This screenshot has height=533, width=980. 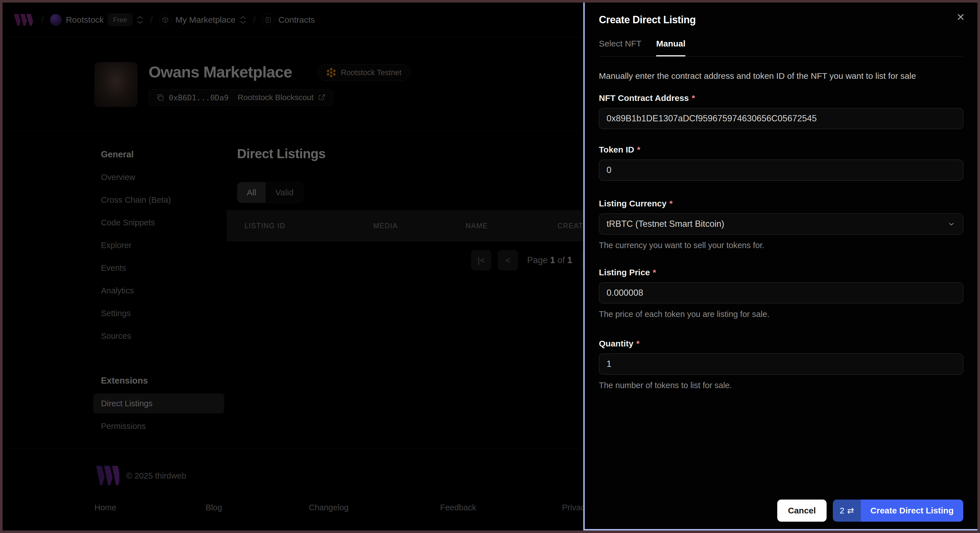 What do you see at coordinates (781, 224) in the screenshot?
I see `field-listing-currency: Listing Currency * tRBTC (Testnet Smart …` at bounding box center [781, 224].